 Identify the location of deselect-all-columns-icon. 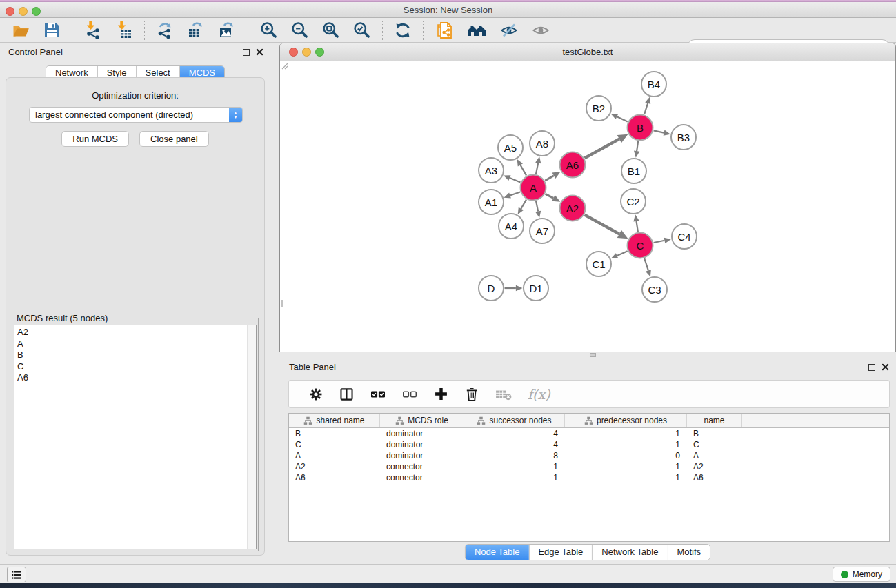
(410, 394).